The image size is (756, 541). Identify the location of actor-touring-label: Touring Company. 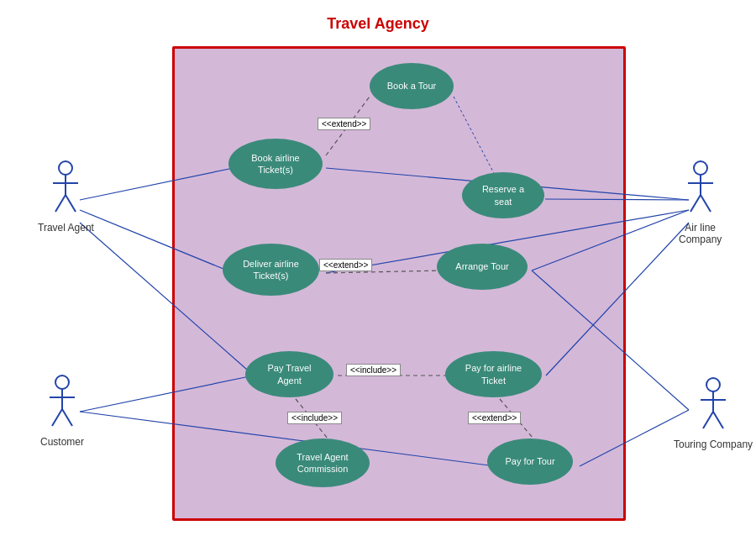
(713, 444).